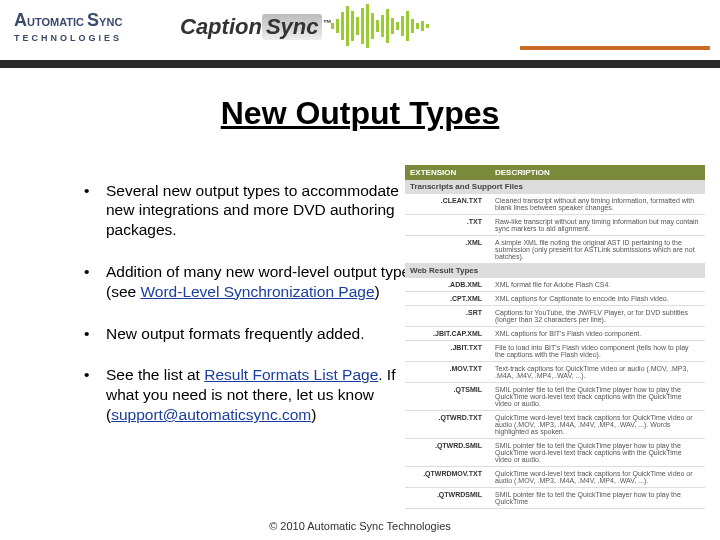 The image size is (720, 540). What do you see at coordinates (20, 20) in the screenshot?
I see `logo-letter-a: A` at bounding box center [20, 20].